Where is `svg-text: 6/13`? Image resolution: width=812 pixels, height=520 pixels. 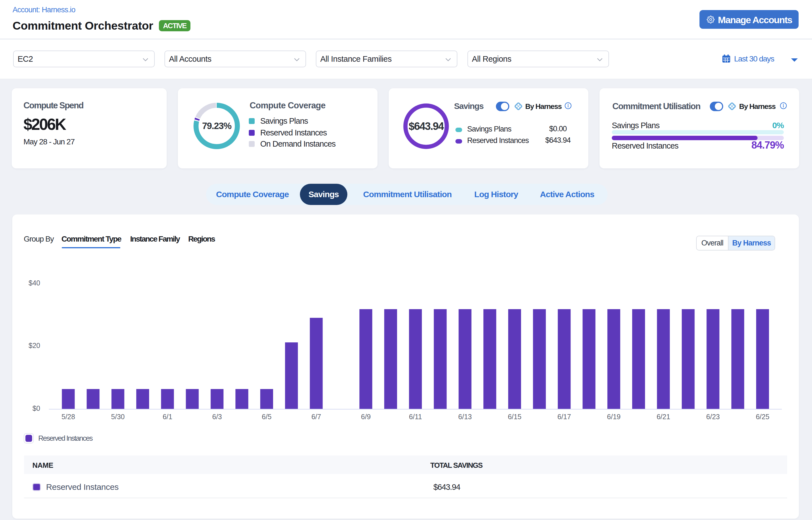
svg-text: 6/13 is located at coordinates (465, 417).